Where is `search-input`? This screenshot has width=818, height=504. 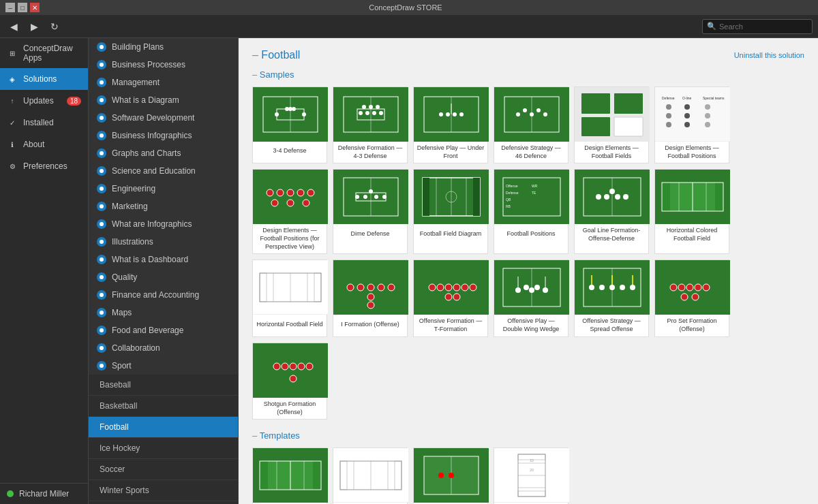 search-input is located at coordinates (763, 27).